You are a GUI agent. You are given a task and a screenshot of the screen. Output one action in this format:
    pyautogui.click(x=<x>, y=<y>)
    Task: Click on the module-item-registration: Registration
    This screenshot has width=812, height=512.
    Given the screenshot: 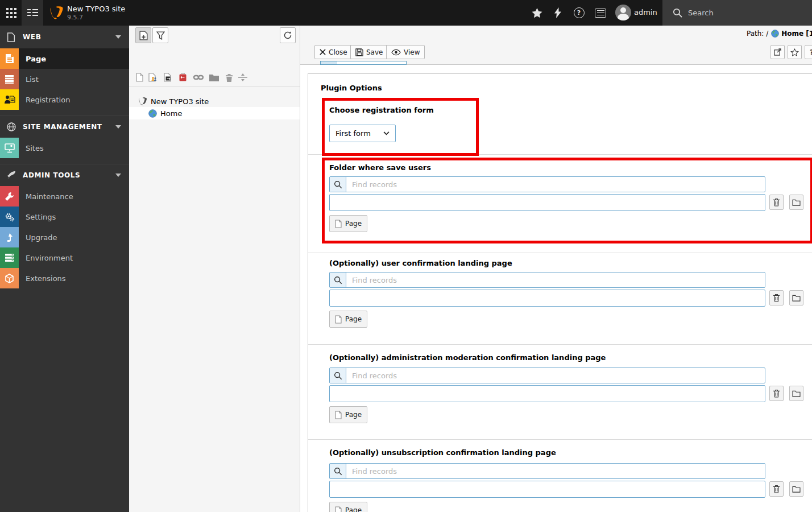 What is the action you would take?
    pyautogui.click(x=65, y=100)
    